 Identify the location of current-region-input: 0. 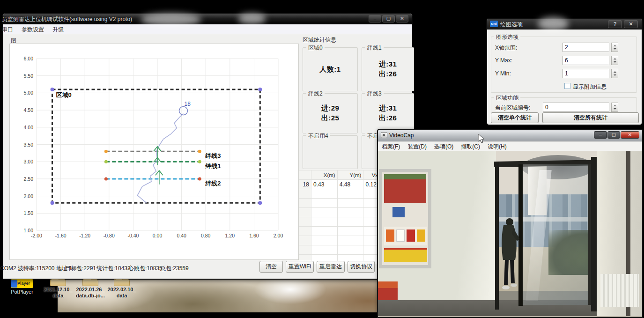
(576, 107).